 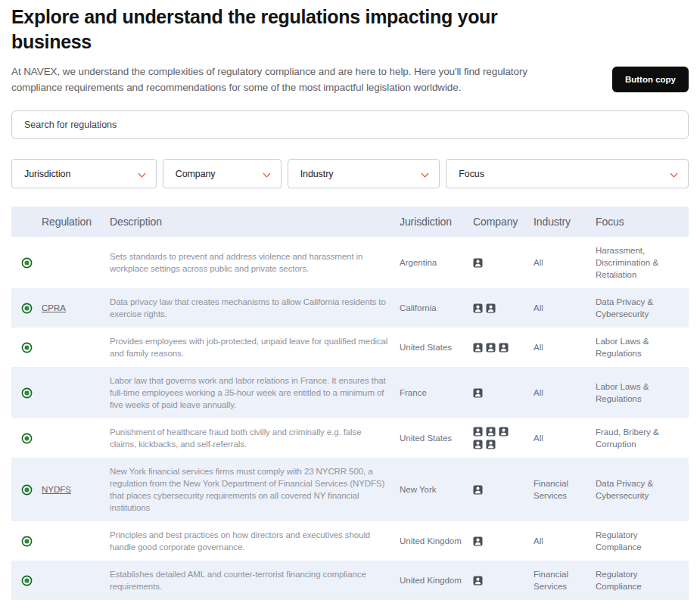 What do you see at coordinates (222, 174) in the screenshot?
I see `company-dropdown: Company` at bounding box center [222, 174].